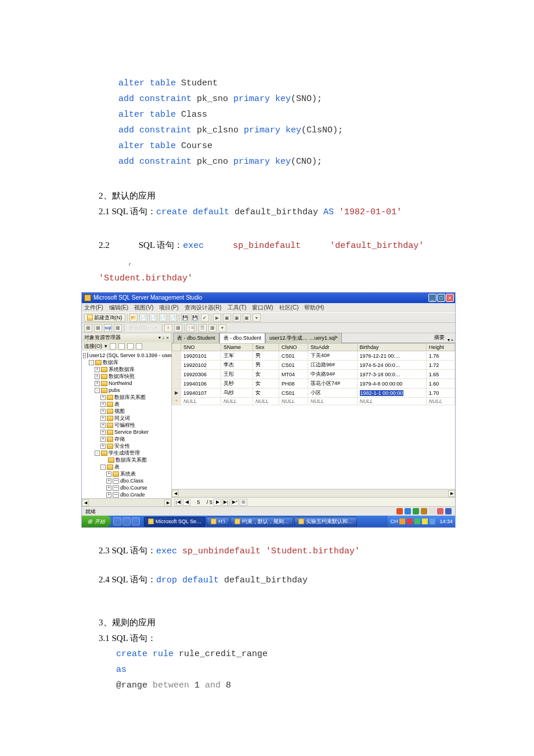 This screenshot has width=534, height=756. Describe the element at coordinates (164, 338) in the screenshot. I see `pin-icon: ▾ ⟂ ×` at that location.